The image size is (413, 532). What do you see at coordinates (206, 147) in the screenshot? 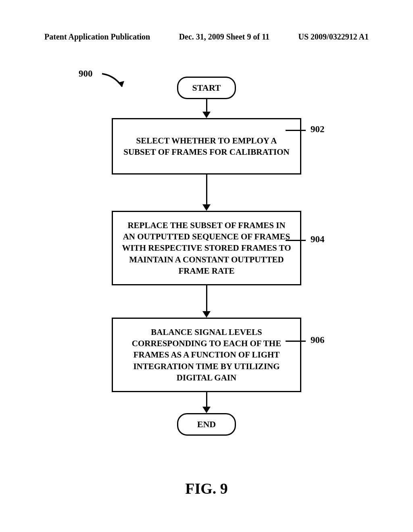
I see `process-step-1-text: SELECT WHETHER TO EMPLOY A SUBSET OF FRA…` at bounding box center [206, 147].